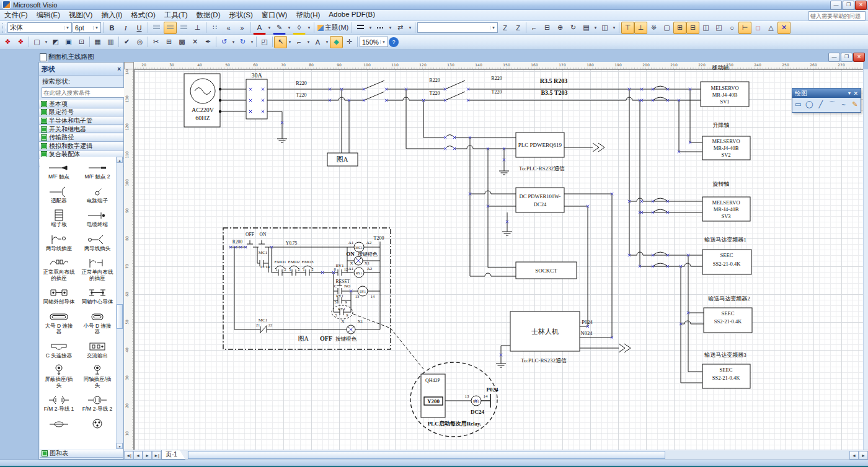 The image size is (868, 467). What do you see at coordinates (587, 28) in the screenshot?
I see `layers-button: ▤` at bounding box center [587, 28].